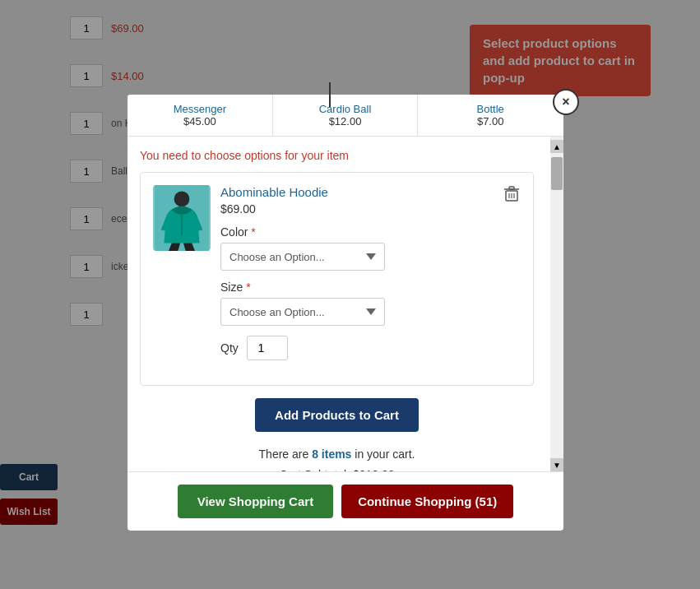 The width and height of the screenshot is (700, 589). Describe the element at coordinates (490, 115) in the screenshot. I see `tab-bottle: Bottle $7.00` at that location.